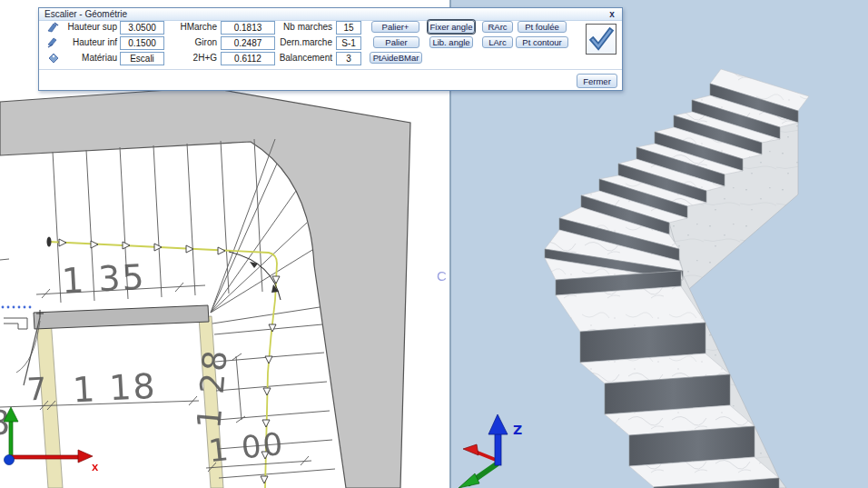 This screenshot has width=868, height=488. Describe the element at coordinates (191, 58) in the screenshot. I see `deuxhg-label: 2H+G` at that location.